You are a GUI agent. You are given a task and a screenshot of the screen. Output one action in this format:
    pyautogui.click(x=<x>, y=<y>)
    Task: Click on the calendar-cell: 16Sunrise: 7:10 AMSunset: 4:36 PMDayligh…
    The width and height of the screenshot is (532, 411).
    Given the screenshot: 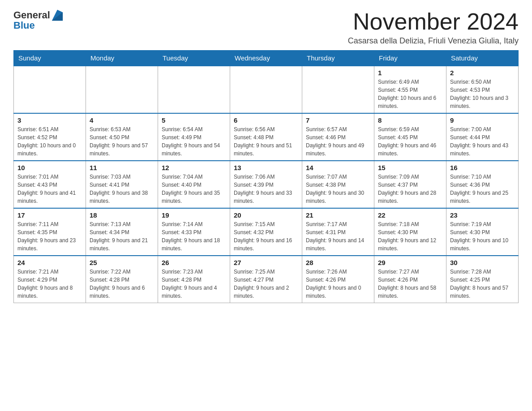 What is the action you would take?
    pyautogui.click(x=483, y=184)
    